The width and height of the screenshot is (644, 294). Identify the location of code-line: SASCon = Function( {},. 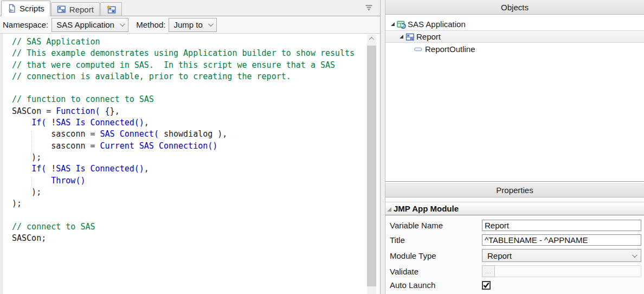
(189, 112).